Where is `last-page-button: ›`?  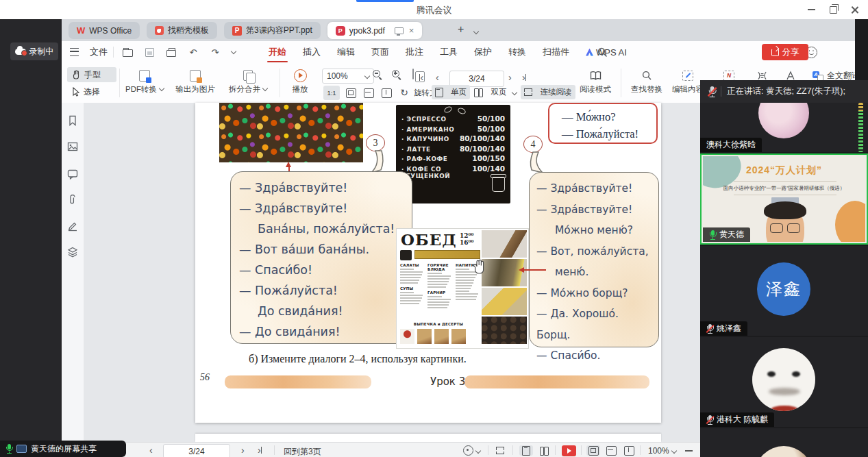
last-page-button: › is located at coordinates (524, 77).